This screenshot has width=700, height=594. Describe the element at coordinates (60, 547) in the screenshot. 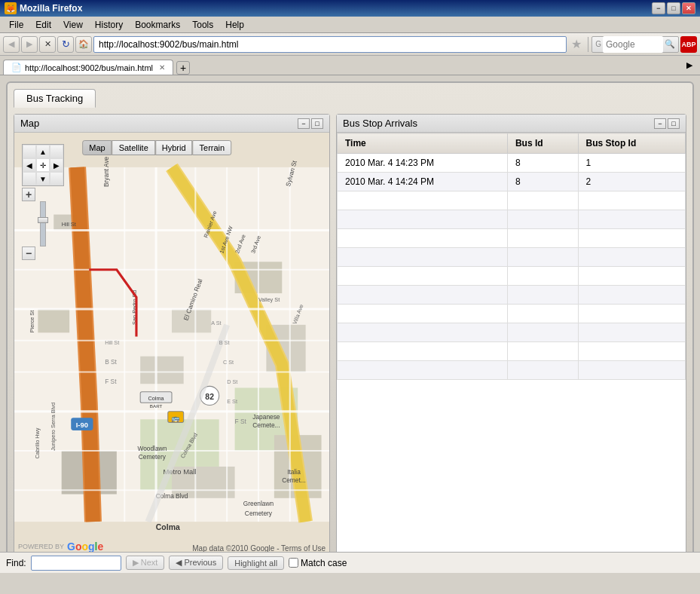

I see `map-footer: POWERED BY Google` at that location.